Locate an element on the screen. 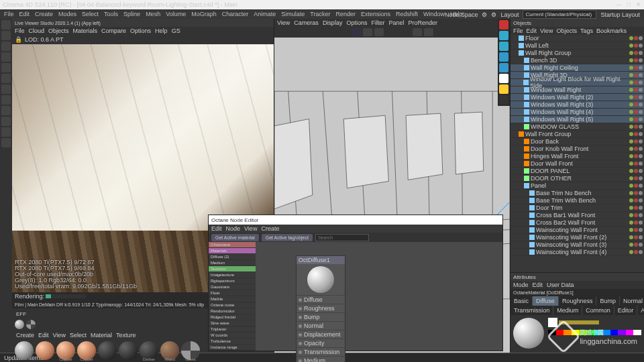 The image size is (644, 362). menu-item: Modes is located at coordinates (67, 14).